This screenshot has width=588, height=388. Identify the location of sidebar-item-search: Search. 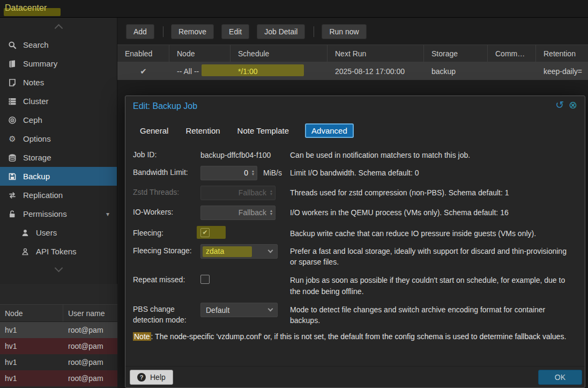
(58, 45).